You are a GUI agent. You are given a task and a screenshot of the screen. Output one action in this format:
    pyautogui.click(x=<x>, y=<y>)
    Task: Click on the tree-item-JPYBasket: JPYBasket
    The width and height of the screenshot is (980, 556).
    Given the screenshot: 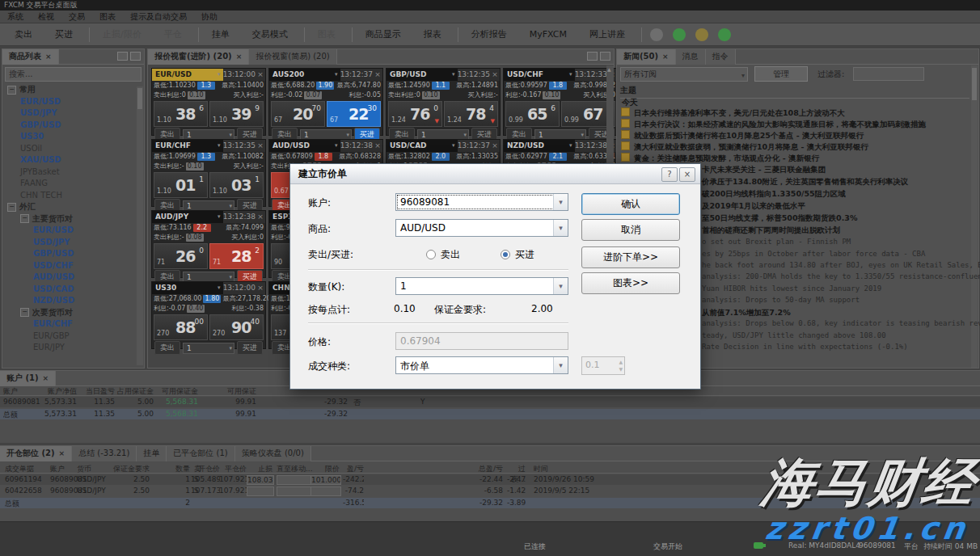 What is the action you would take?
    pyautogui.click(x=73, y=173)
    